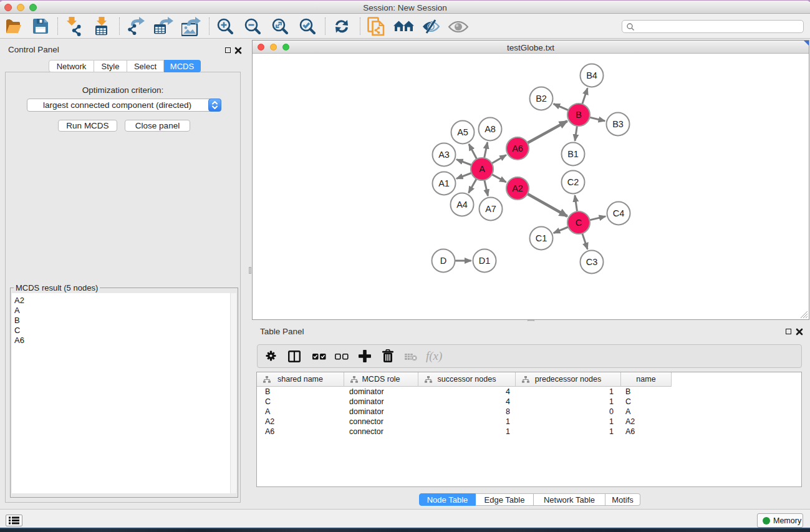  What do you see at coordinates (574, 182) in the screenshot?
I see `svg-text: C2` at bounding box center [574, 182].